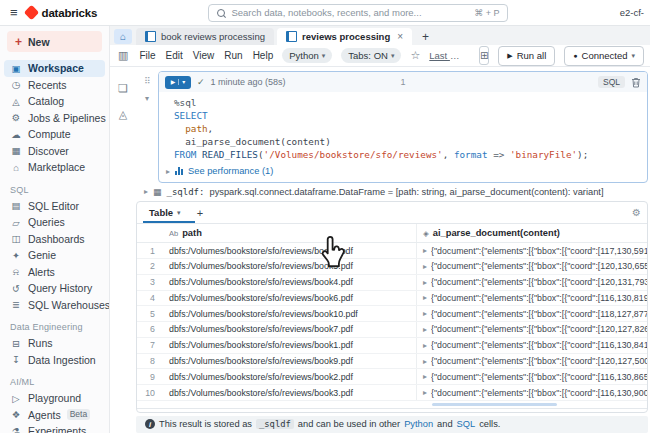 The image size is (650, 433). What do you see at coordinates (494, 404) in the screenshot?
I see `horizontal-scrollbar` at bounding box center [494, 404].